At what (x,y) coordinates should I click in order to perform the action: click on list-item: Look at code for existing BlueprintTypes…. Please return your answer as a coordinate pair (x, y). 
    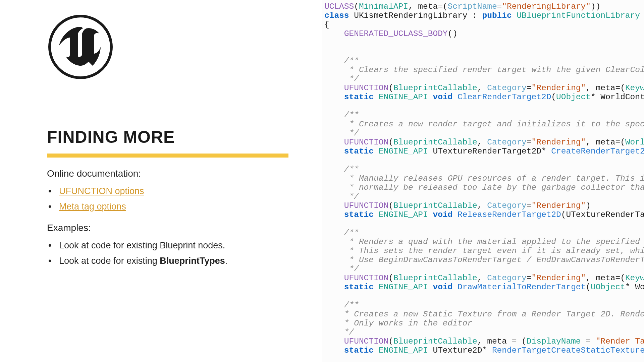
    Looking at the image, I should click on (164, 261).